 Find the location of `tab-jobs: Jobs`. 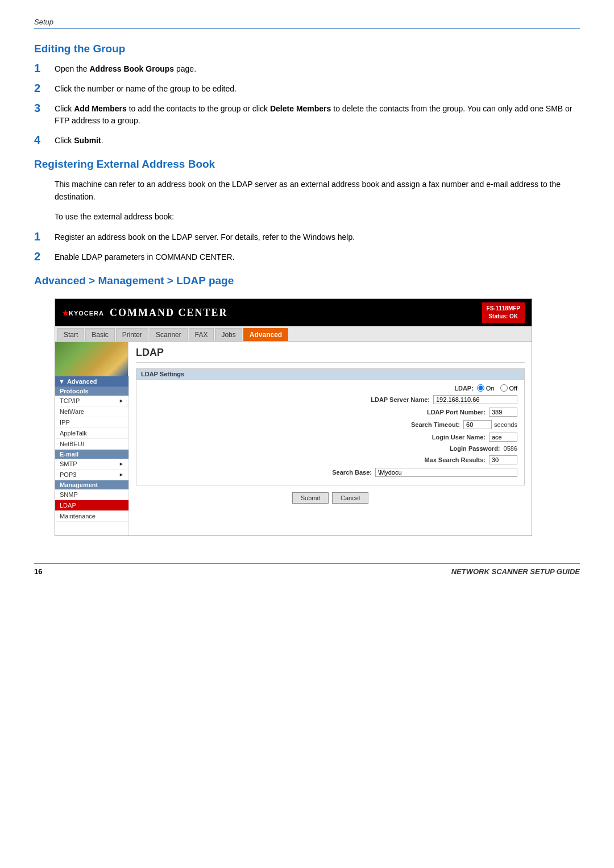

tab-jobs: Jobs is located at coordinates (229, 334).